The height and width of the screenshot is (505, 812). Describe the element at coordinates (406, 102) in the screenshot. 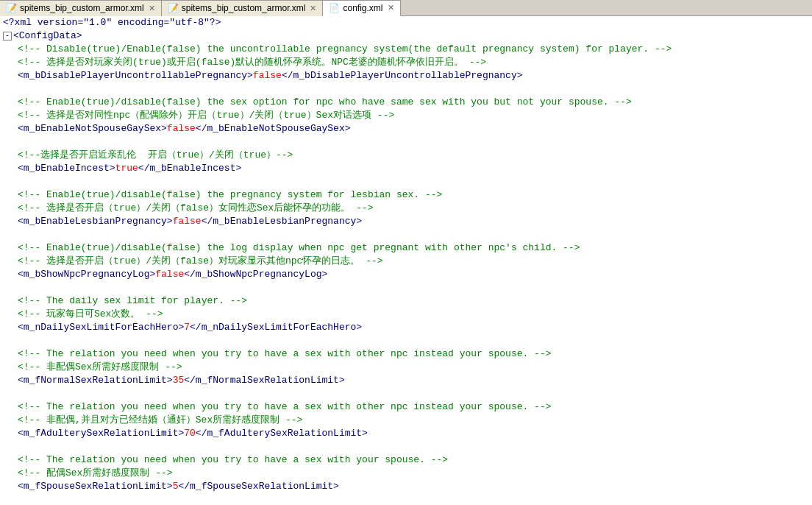

I see `code-line-6: <!-- Enable(true)/disable(false) the sex…` at that location.